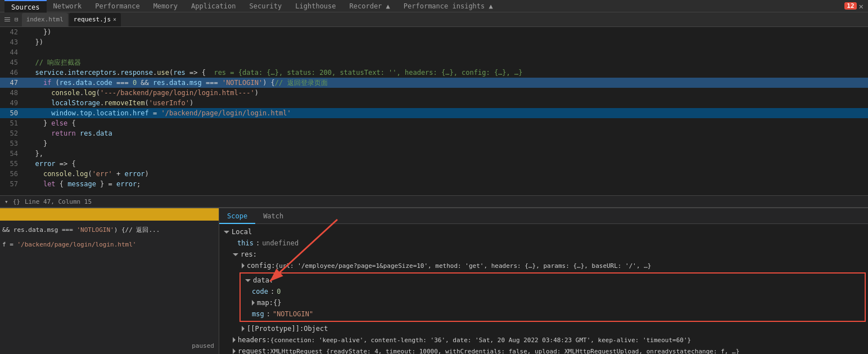 The image size is (868, 354). Describe the element at coordinates (242, 232) in the screenshot. I see `local-section-label: Local` at that location.